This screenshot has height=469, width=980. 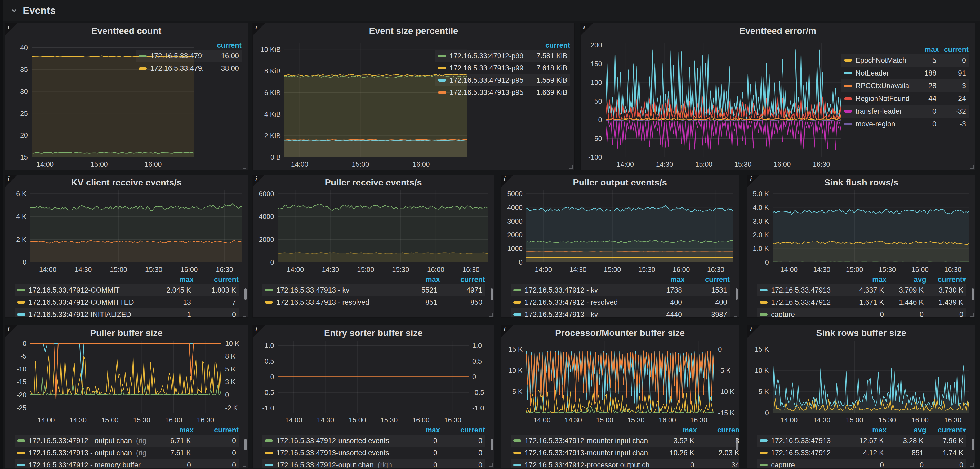 I want to click on legend-row: 172.16.5.33:47912 - kv17381531, so click(x=620, y=290).